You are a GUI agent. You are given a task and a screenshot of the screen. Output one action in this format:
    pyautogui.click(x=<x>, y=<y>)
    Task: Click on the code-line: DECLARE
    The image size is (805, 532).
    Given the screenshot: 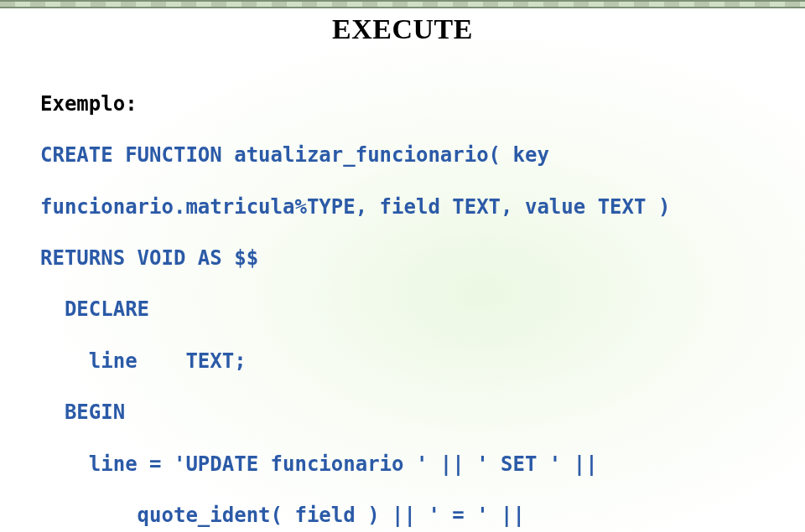 What is the action you would take?
    pyautogui.click(x=414, y=310)
    